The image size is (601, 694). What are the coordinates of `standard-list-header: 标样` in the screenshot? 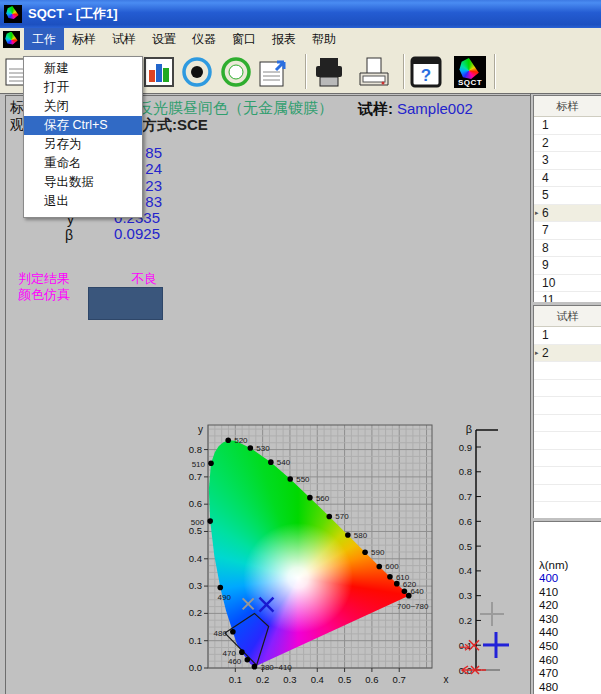 It's located at (568, 106).